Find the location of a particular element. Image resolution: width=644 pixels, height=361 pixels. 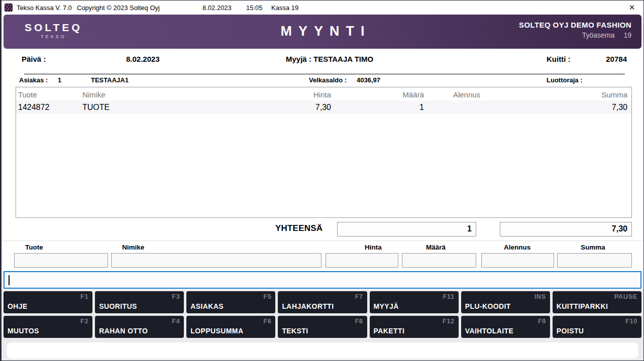

column-header-nimike: Nimike is located at coordinates (167, 94).